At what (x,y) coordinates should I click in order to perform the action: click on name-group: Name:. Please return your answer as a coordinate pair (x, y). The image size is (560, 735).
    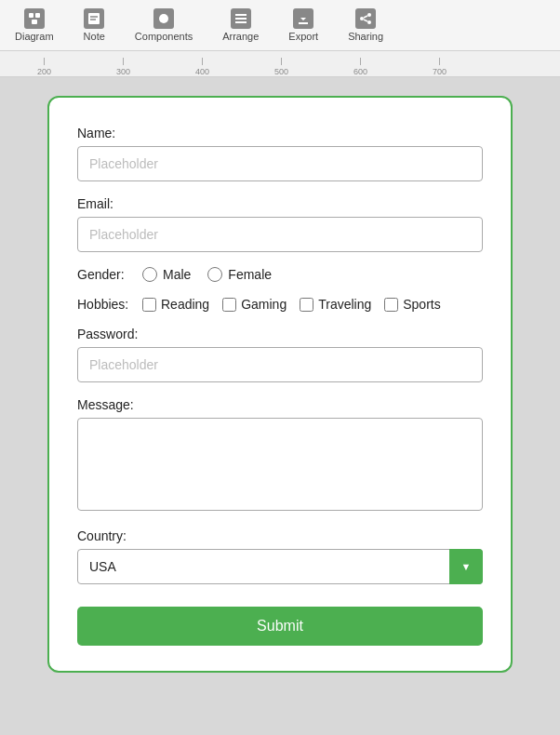
    Looking at the image, I should click on (280, 154).